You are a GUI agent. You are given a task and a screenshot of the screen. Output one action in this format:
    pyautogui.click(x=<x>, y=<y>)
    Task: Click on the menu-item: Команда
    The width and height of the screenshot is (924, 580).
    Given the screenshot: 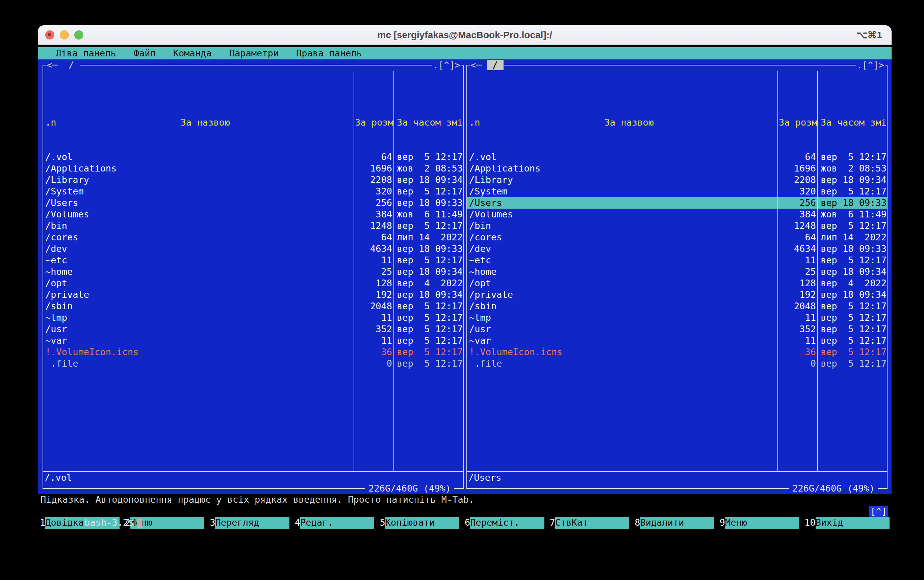 What is the action you would take?
    pyautogui.click(x=193, y=53)
    